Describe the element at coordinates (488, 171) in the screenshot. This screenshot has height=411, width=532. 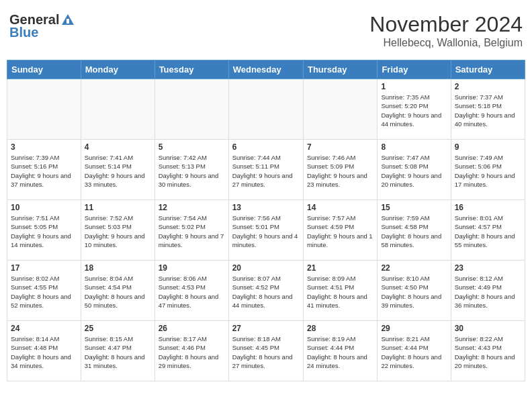
I see `day-info: Sunrise: 7:49 AM Sunset: 5:06 PM Dayligh…` at that location.